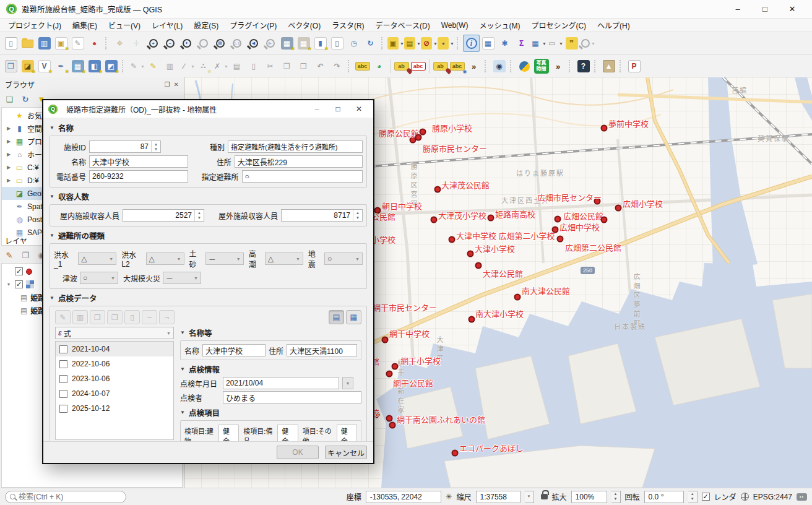 The height and width of the screenshot is (505, 812). What do you see at coordinates (572, 43) in the screenshot?
I see `map-tips-button: ❞` at bounding box center [572, 43].